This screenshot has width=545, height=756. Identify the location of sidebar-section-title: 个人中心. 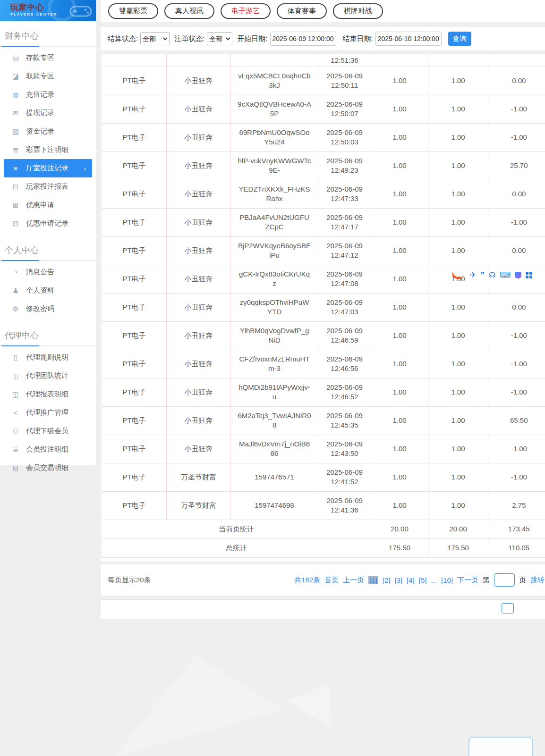
(50, 252).